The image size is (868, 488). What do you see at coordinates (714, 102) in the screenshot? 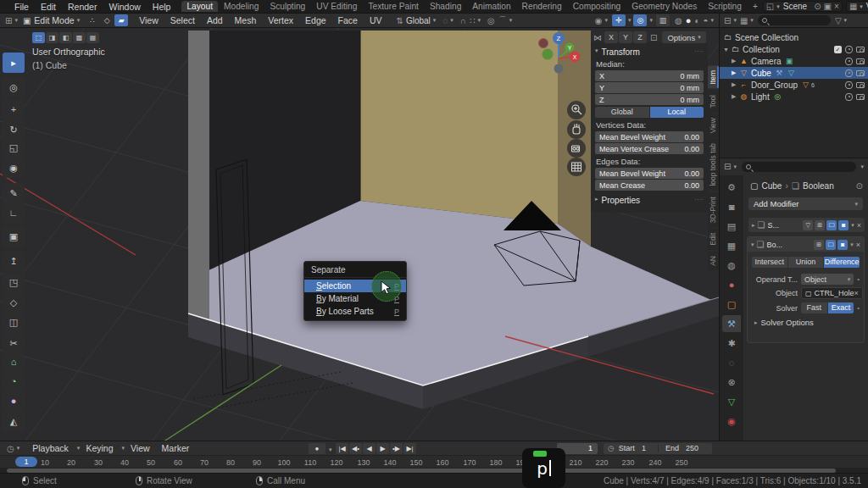
I see `tab-tool: Tool` at bounding box center [714, 102].